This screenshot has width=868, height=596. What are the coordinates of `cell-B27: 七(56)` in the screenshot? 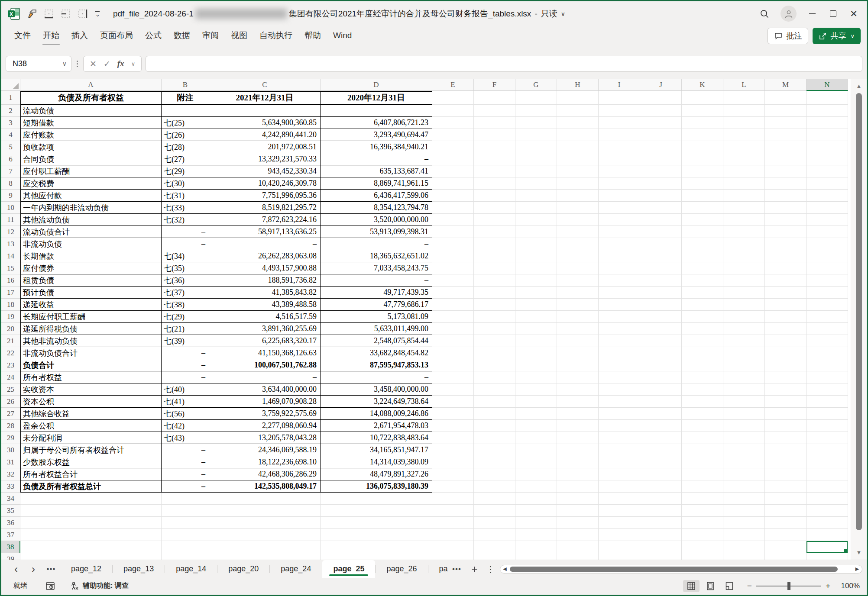 It's located at (185, 414).